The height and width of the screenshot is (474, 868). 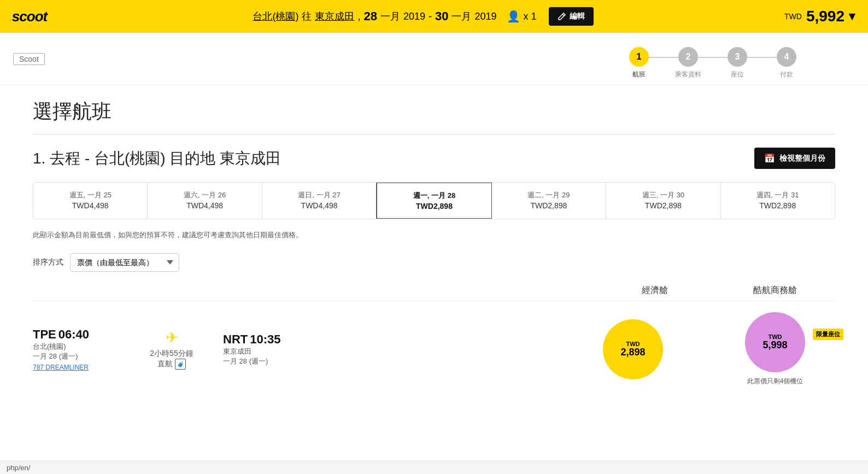 I want to click on economy-currency: TWD, so click(x=633, y=344).